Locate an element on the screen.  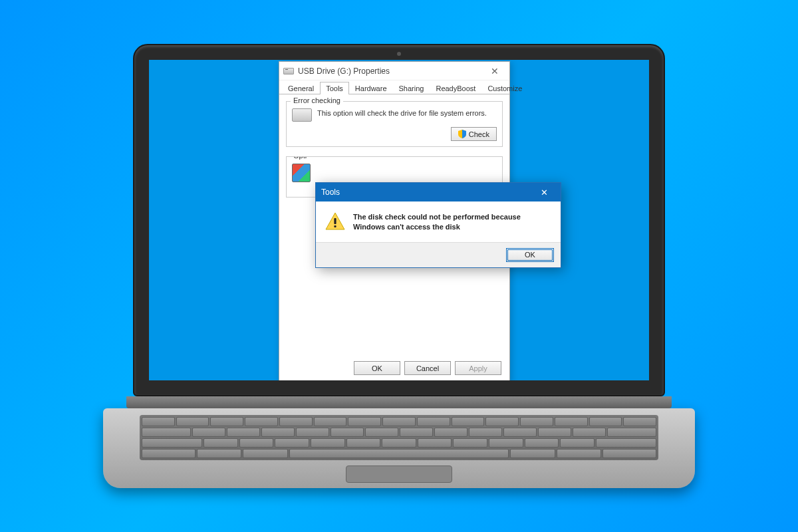
tab-sharing: Sharing is located at coordinates (412, 88).